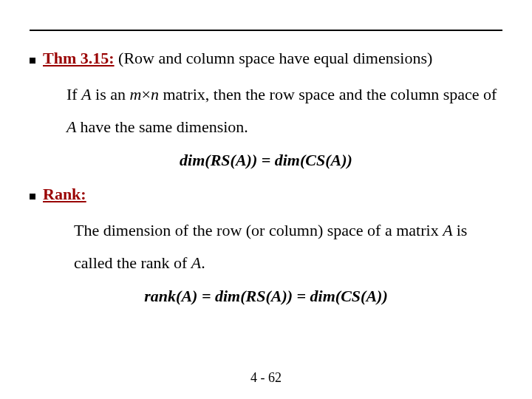 The height and width of the screenshot is (399, 532). What do you see at coordinates (284, 111) in the screenshot?
I see `theorem-body: If A is an m×n matrix, then the row spac…` at bounding box center [284, 111].